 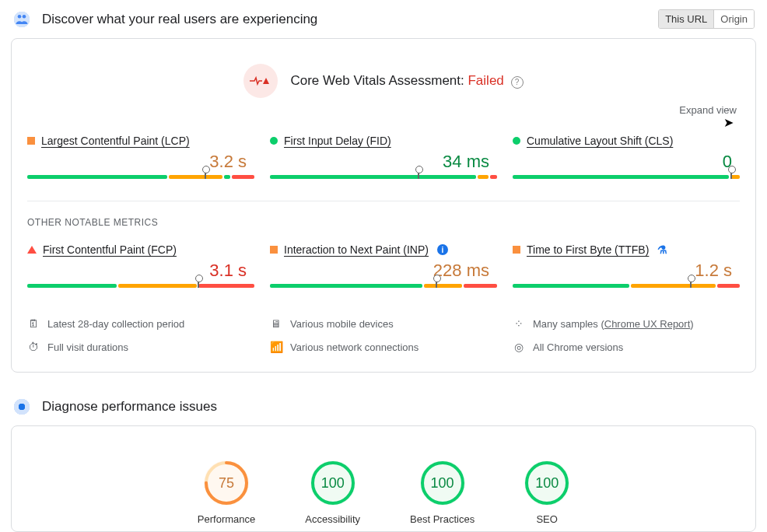 What do you see at coordinates (338, 141) in the screenshot?
I see `metric-fid-name: First Input Delay (FID)` at bounding box center [338, 141].